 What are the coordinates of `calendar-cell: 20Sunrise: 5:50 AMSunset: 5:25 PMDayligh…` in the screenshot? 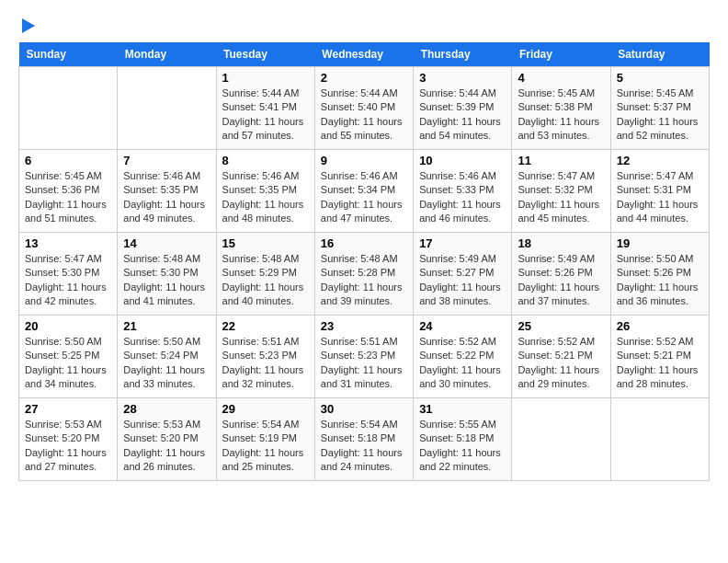 It's located at (68, 357).